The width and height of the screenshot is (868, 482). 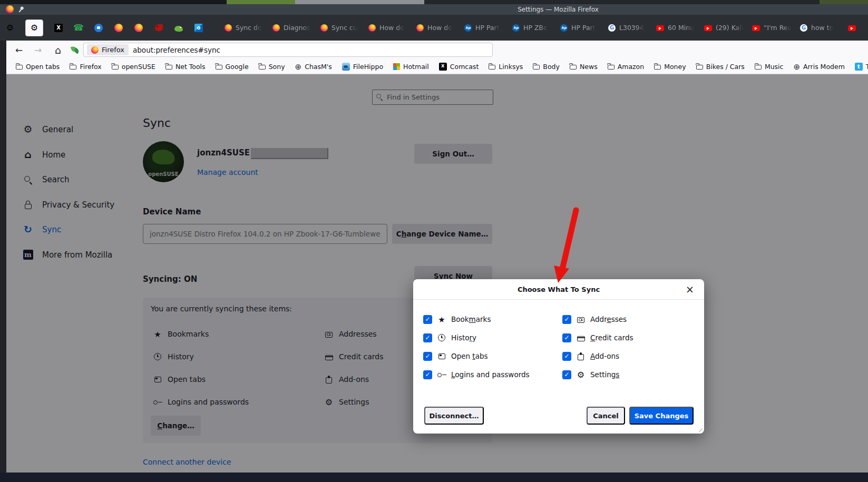 What do you see at coordinates (241, 28) in the screenshot?
I see `browser-tab: Sync do` at bounding box center [241, 28].